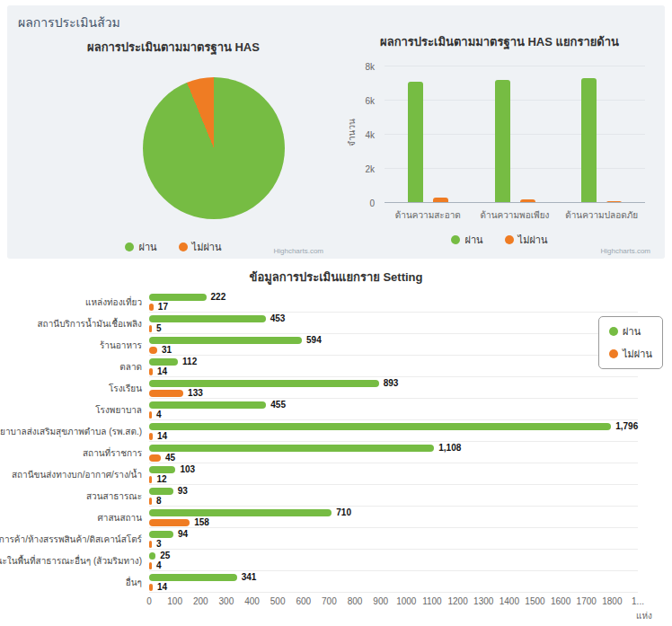 The image size is (672, 626). I want to click on category-bars: 22217, so click(393, 302).